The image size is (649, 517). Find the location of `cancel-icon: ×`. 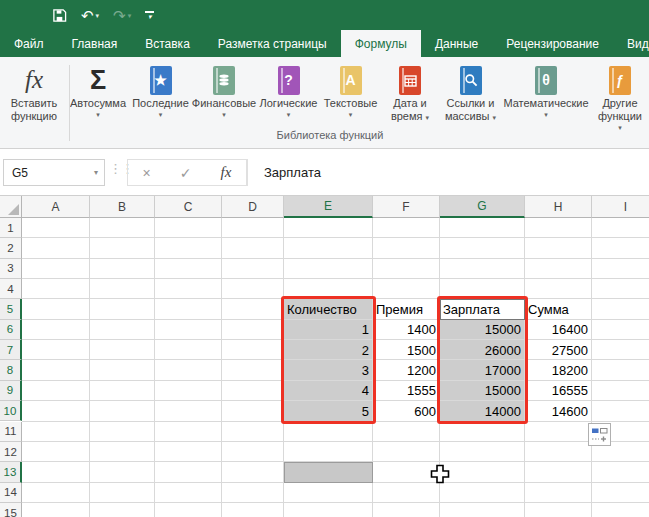

cancel-icon: × is located at coordinates (147, 173).